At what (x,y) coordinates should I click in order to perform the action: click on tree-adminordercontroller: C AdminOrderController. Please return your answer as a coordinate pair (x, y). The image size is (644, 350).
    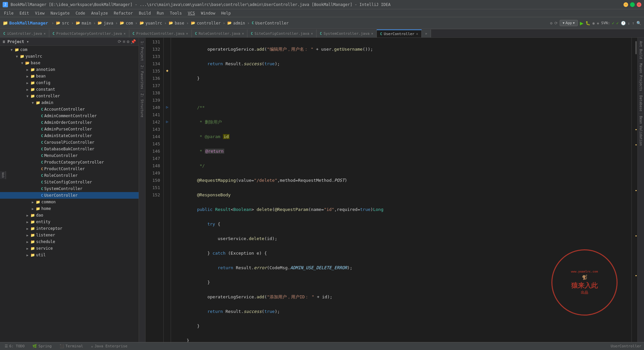
    Looking at the image, I should click on (69, 123).